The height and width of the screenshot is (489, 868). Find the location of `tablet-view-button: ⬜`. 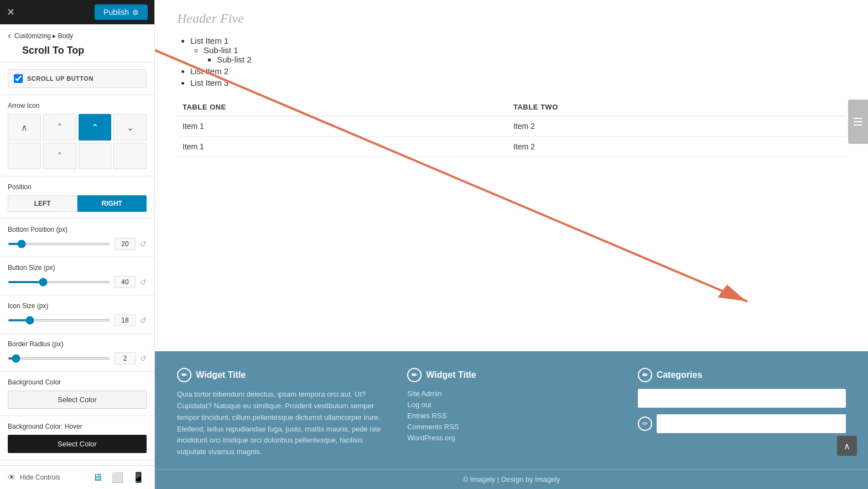

tablet-view-button: ⬜ is located at coordinates (117, 477).